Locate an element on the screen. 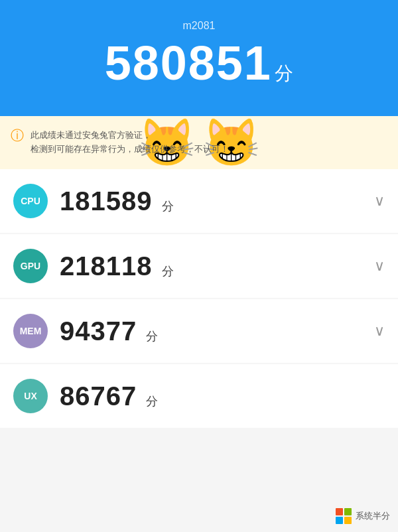  total-score-value: 580851 is located at coordinates (188, 63).